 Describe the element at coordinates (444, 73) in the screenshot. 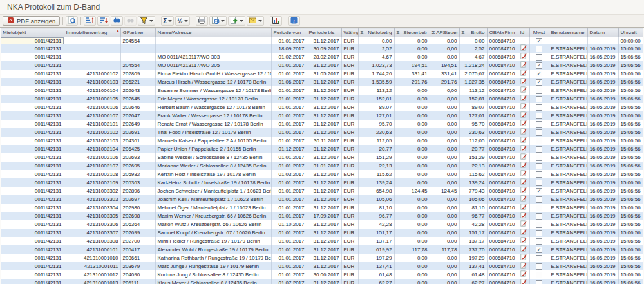

I see `cell-af: 331,41` at that location.